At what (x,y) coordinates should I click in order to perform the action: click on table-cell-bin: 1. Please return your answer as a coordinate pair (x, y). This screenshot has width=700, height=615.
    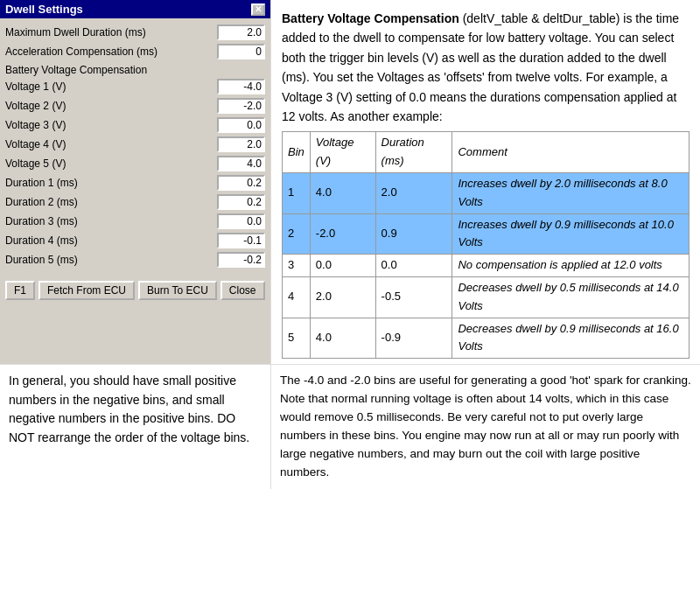
    Looking at the image, I should click on (297, 192).